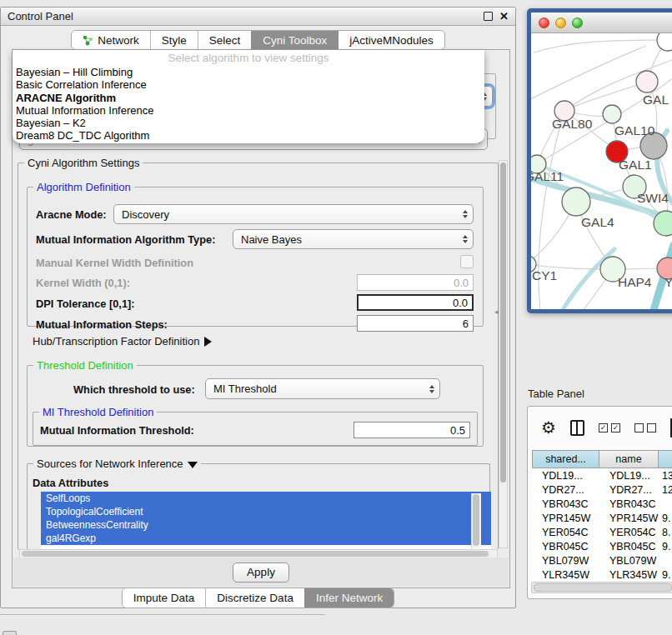 The image size is (672, 635). What do you see at coordinates (163, 615) in the screenshot?
I see `bottom-divider` at bounding box center [163, 615].